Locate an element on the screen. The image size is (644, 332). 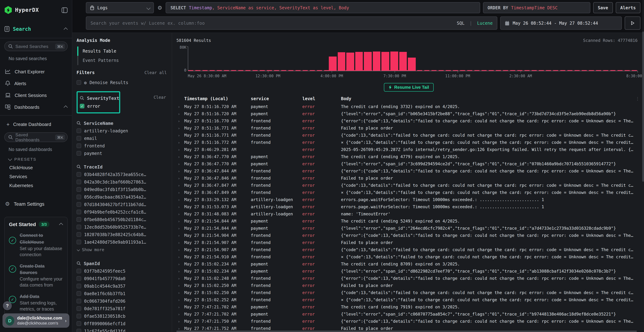
analysis-mode-option: Event Patterns is located at coordinates (122, 60).